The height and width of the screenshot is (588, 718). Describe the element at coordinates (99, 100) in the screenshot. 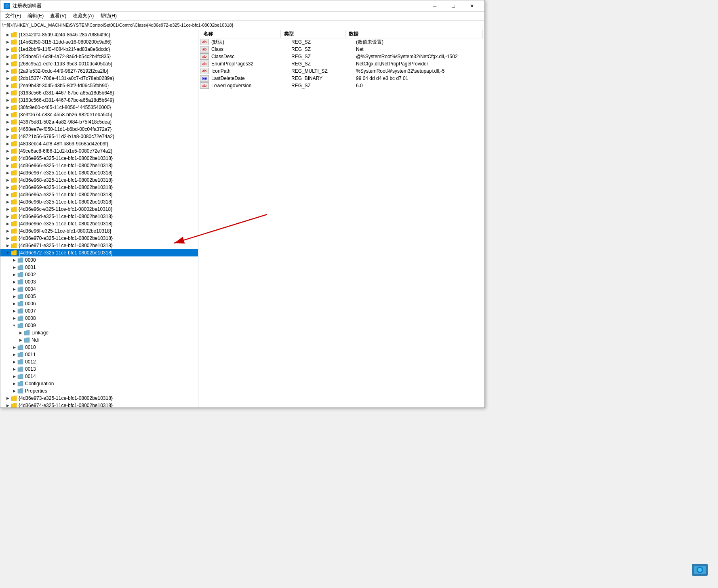

I see `tree-item: ▶ {3163c566-d381-4467-87bc-a65a18d5b649}` at that location.